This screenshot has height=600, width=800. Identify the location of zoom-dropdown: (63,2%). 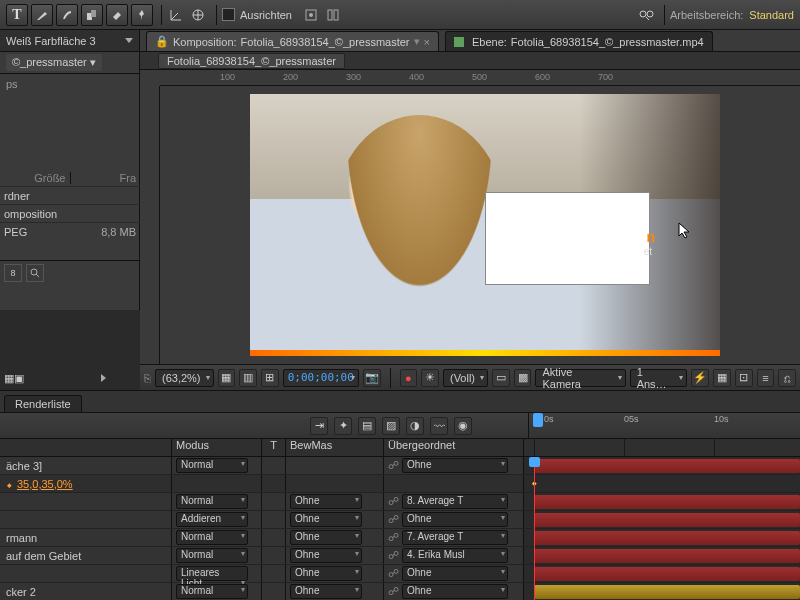
(184, 378).